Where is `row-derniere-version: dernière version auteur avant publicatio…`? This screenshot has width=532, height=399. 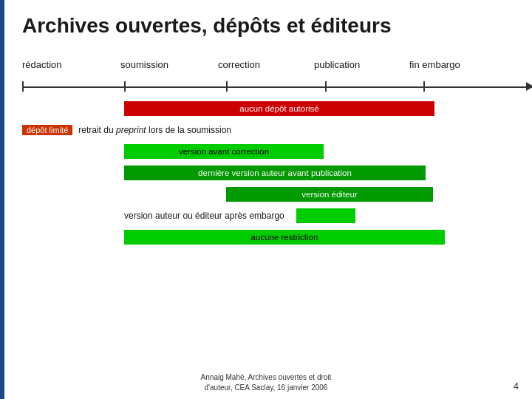 row-derniere-version: dernière version auteur avant publicatio… is located at coordinates (266, 173).